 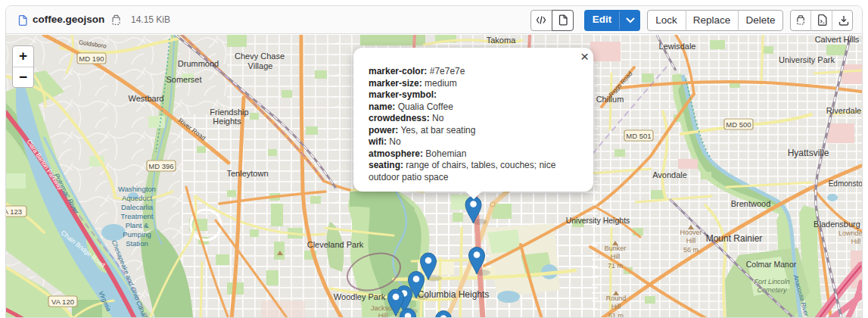 What do you see at coordinates (670, 175) in the screenshot?
I see `svg-text: Avondale` at bounding box center [670, 175].